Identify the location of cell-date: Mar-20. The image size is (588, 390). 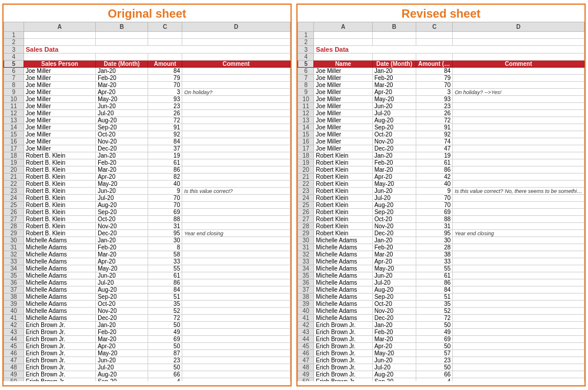
(122, 170).